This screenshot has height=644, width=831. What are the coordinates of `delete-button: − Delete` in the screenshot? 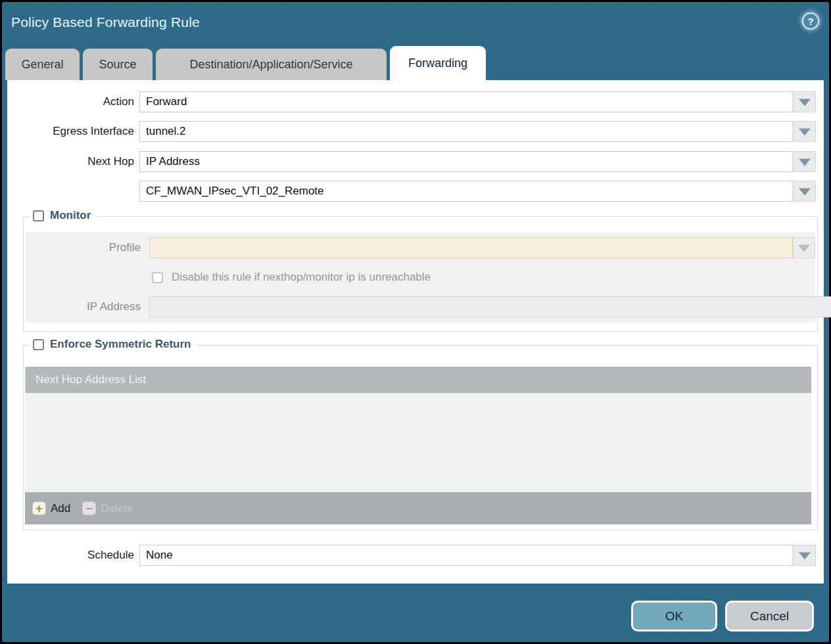 It's located at (108, 509).